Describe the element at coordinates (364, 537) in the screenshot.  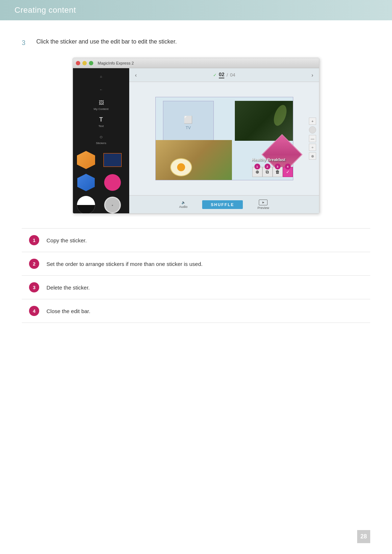
I see `page-number-badge: 28` at that location.